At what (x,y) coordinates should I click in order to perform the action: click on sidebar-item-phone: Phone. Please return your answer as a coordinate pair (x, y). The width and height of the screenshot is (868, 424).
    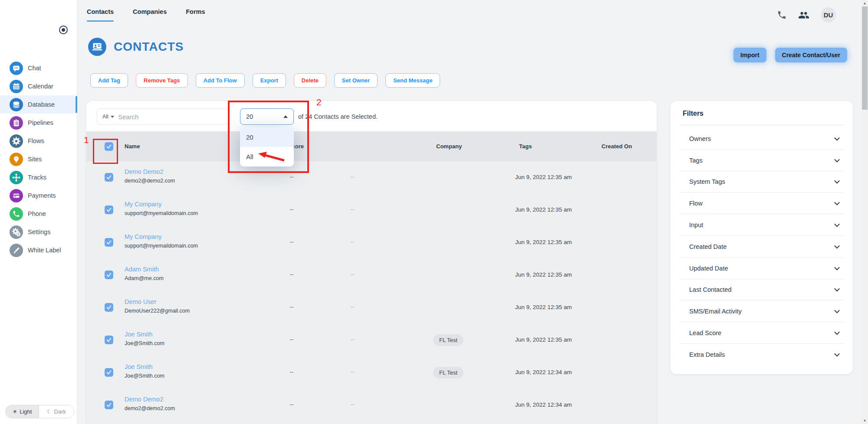
    Looking at the image, I should click on (39, 214).